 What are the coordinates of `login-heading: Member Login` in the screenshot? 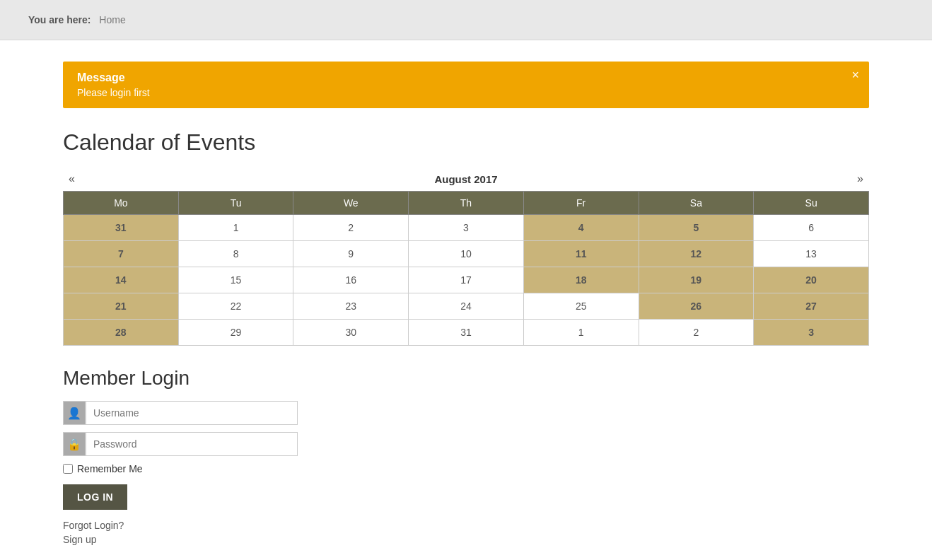 It's located at (466, 378).